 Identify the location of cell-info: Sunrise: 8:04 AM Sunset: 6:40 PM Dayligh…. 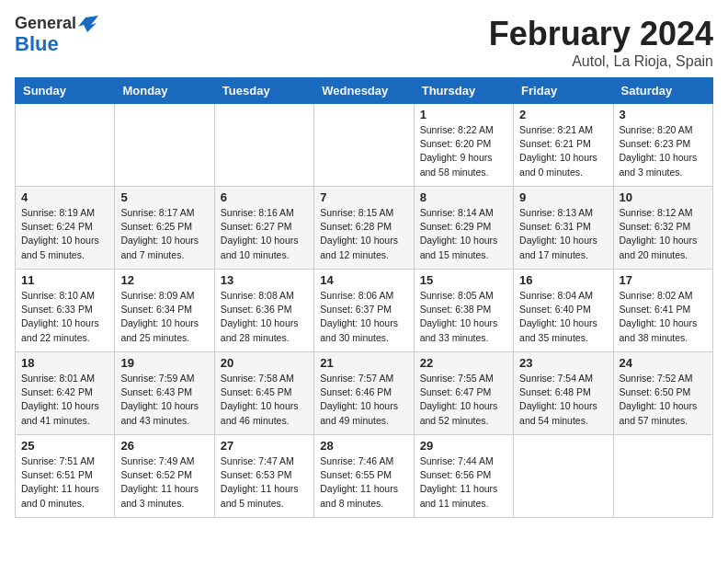
(563, 316).